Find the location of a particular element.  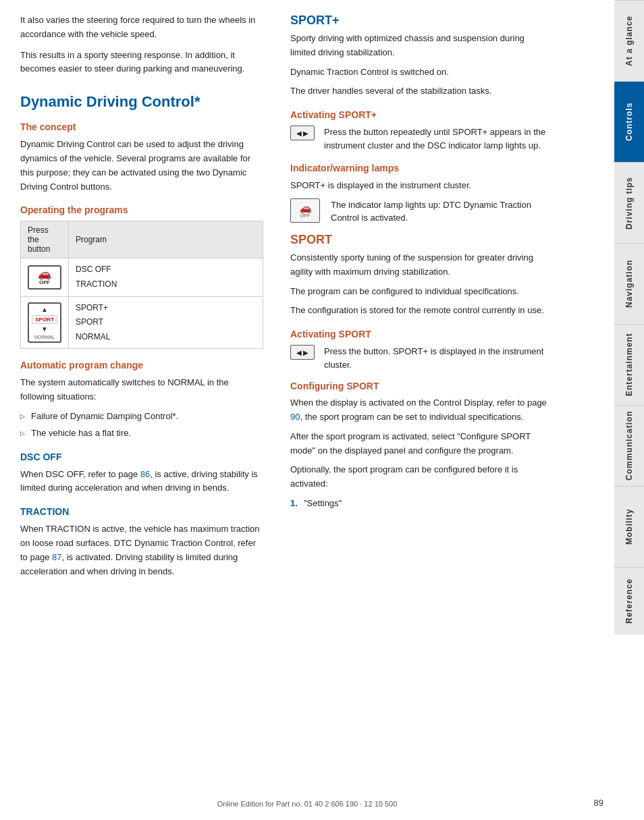

tab-communication: Communication is located at coordinates (629, 445).